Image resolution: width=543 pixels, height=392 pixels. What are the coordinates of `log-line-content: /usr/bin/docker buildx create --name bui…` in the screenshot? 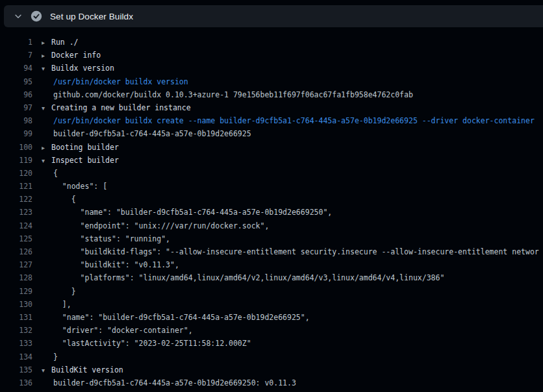 It's located at (292, 121).